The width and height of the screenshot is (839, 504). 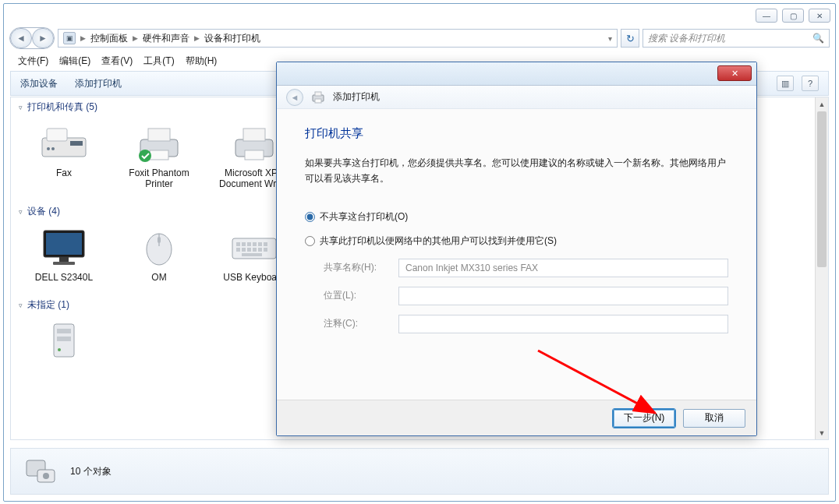 I want to click on dialog-heading: 打印机共享, so click(x=516, y=134).